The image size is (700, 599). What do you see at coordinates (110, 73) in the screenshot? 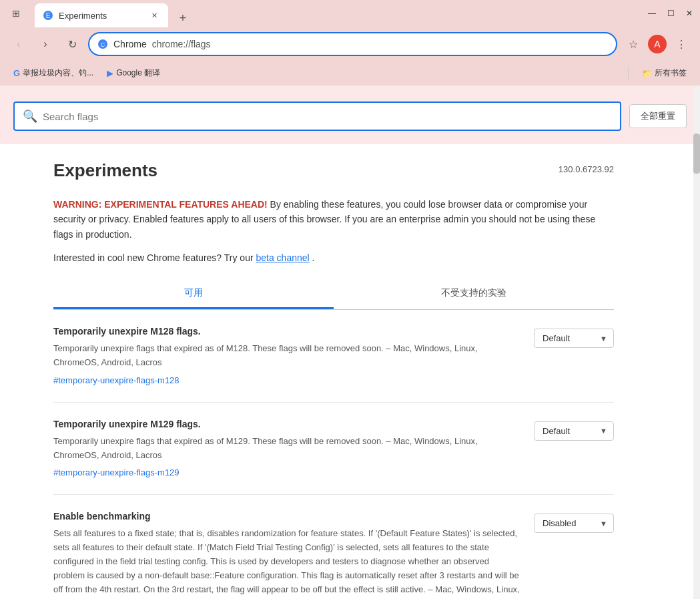
I see `bookmark-translate-icon: ▶` at bounding box center [110, 73].